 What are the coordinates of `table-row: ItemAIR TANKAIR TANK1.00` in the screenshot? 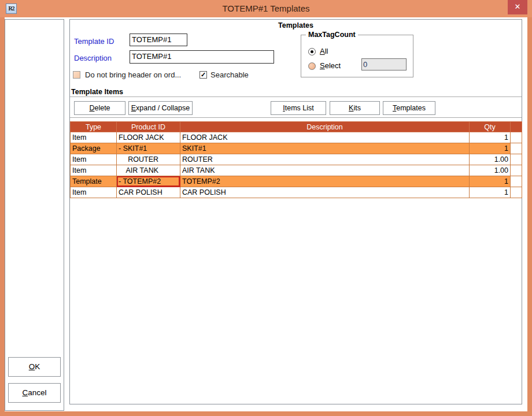 It's located at (296, 171).